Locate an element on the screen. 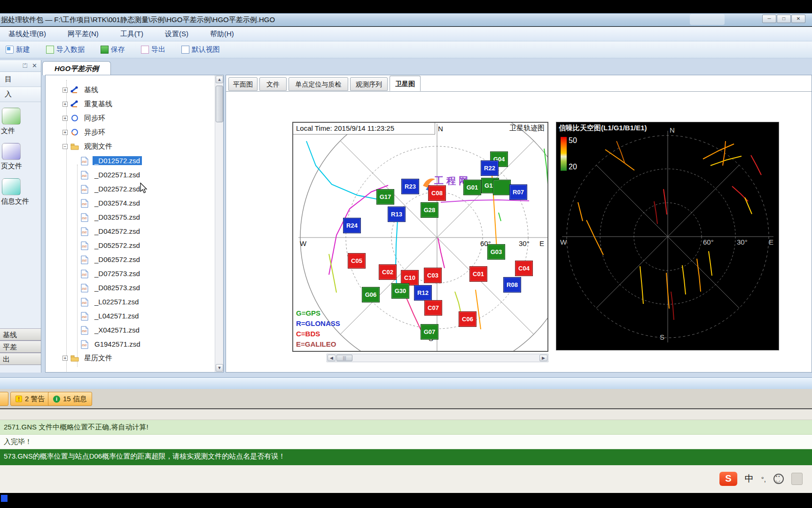 The width and height of the screenshot is (812, 508). satellite-G01: G01 is located at coordinates (472, 187).